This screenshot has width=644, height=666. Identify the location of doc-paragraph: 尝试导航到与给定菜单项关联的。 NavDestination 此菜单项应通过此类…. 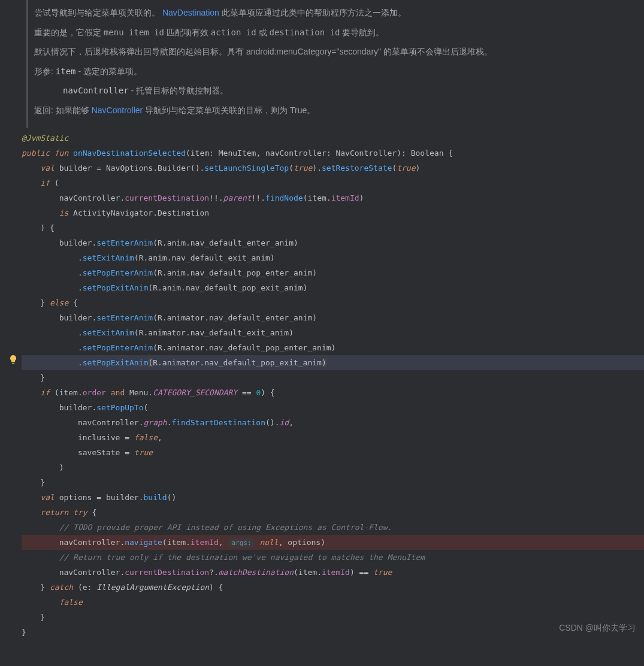
(336, 13).